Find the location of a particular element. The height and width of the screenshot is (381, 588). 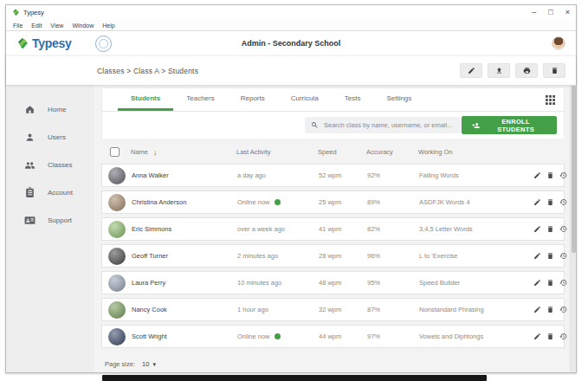

search-icon is located at coordinates (315, 125).